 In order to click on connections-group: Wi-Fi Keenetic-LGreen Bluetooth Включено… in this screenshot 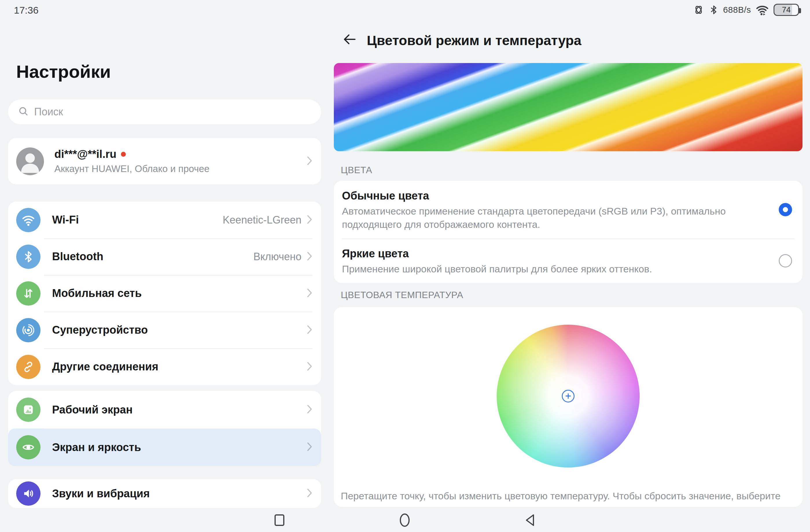, I will do `click(165, 293)`.